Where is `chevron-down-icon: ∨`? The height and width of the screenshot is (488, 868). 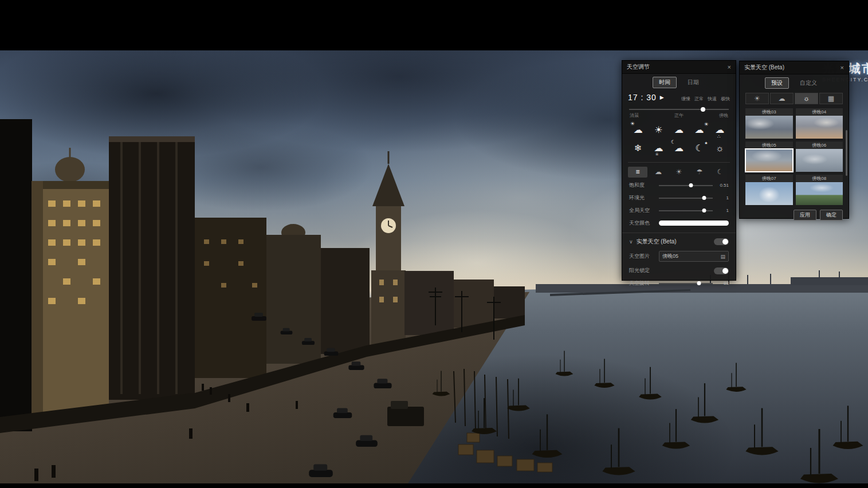 chevron-down-icon: ∨ is located at coordinates (631, 242).